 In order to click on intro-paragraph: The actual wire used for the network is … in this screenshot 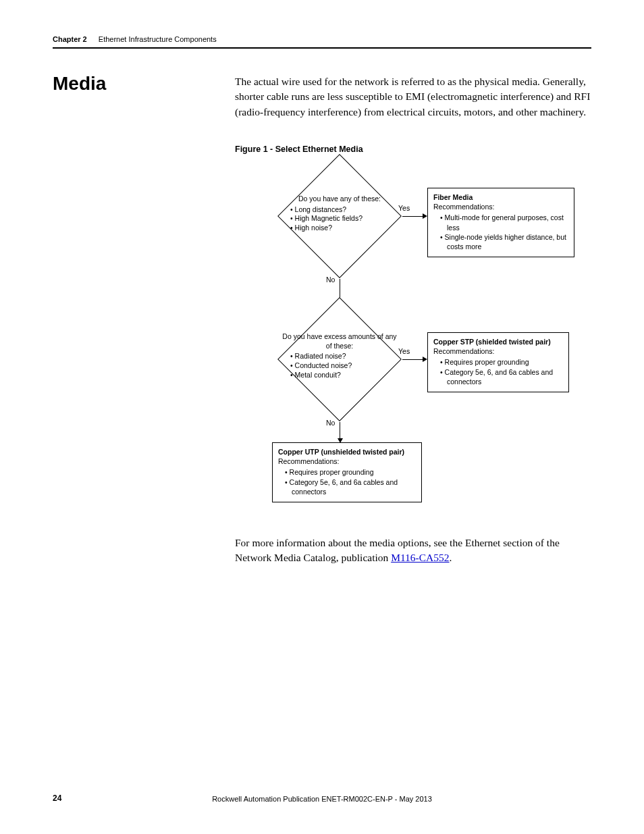, I will do `click(413, 97)`.